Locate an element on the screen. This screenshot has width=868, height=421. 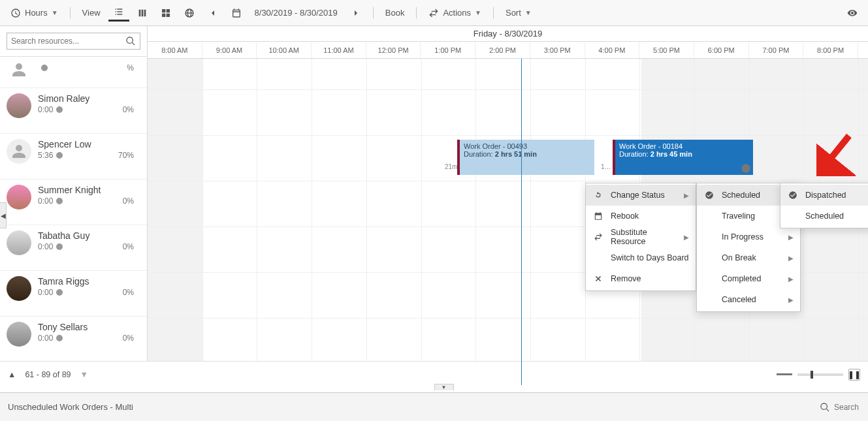
menu-on-break: On Break▶ is located at coordinates (748, 258).